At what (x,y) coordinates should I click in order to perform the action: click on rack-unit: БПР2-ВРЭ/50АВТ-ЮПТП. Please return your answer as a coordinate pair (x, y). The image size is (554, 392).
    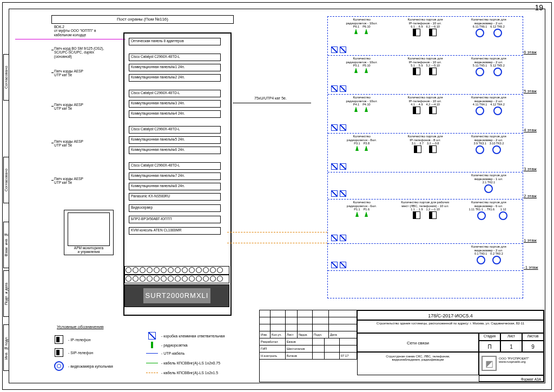
    Looking at the image, I should click on (175, 220).